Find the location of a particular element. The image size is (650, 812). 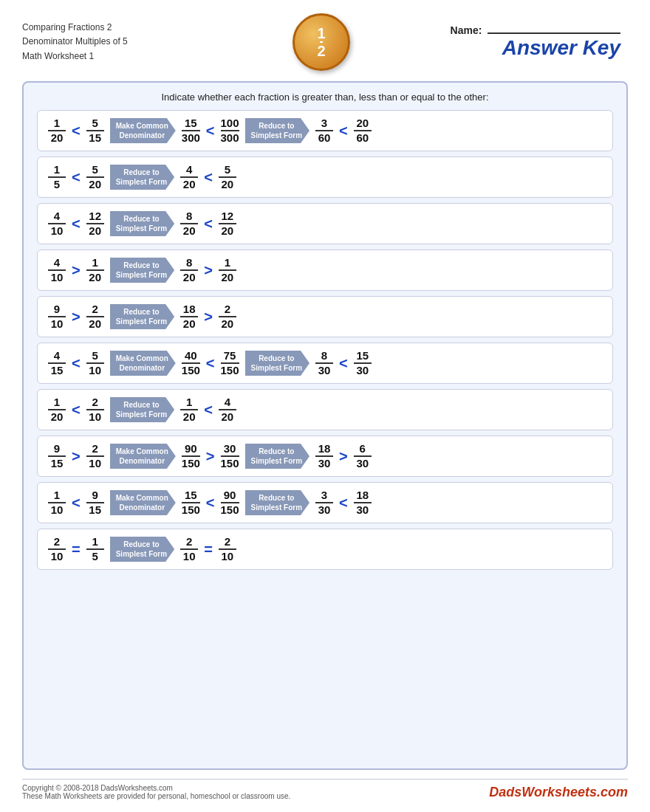

logo: 1 2 is located at coordinates (321, 42).